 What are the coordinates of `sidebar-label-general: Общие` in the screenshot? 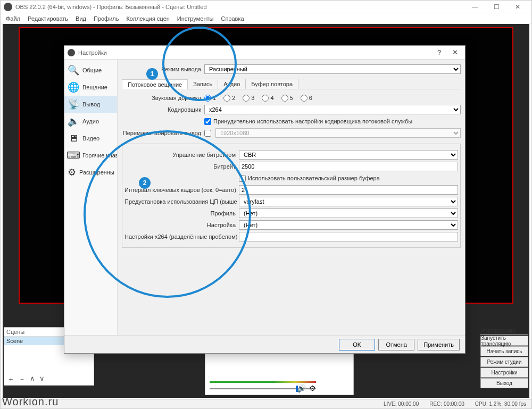 It's located at (92, 70).